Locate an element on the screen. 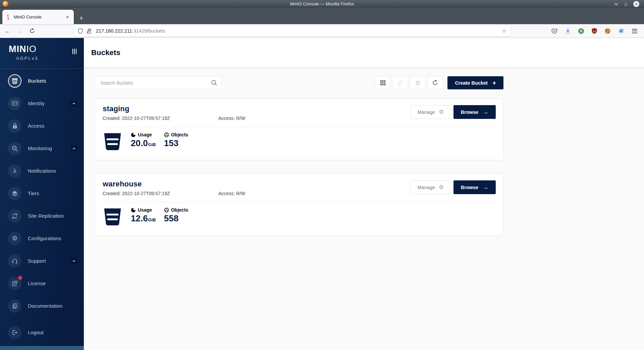 The image size is (644, 350). url-host: 217.160.222.211 is located at coordinates (114, 31).